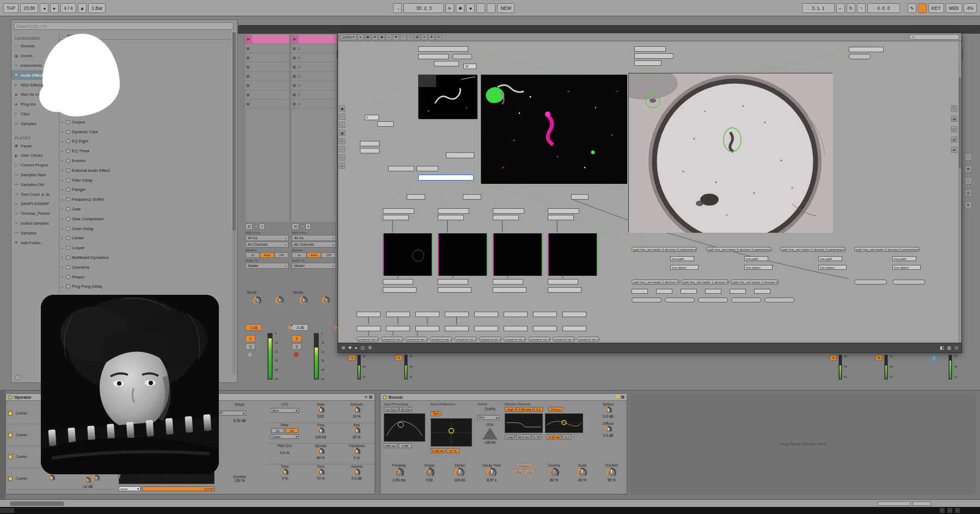 This screenshot has height=514, width=980. I want to click on decay-time-knob, so click(492, 473).